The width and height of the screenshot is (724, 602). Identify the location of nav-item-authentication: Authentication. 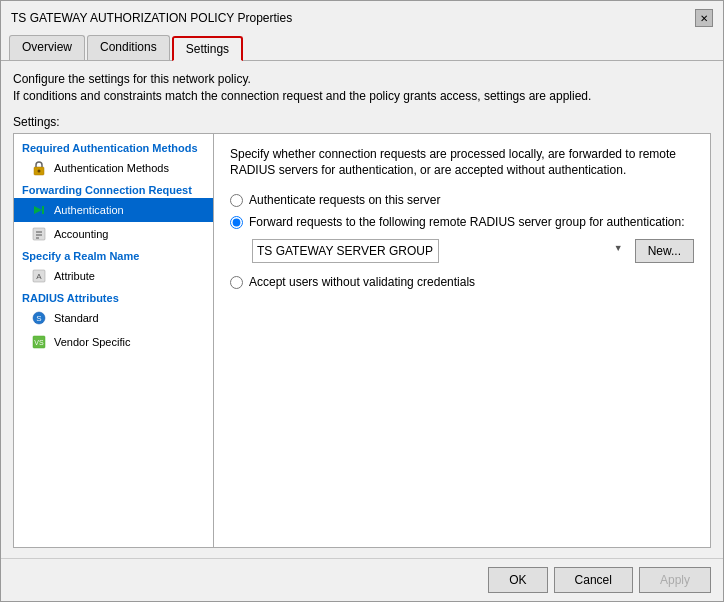
(114, 210).